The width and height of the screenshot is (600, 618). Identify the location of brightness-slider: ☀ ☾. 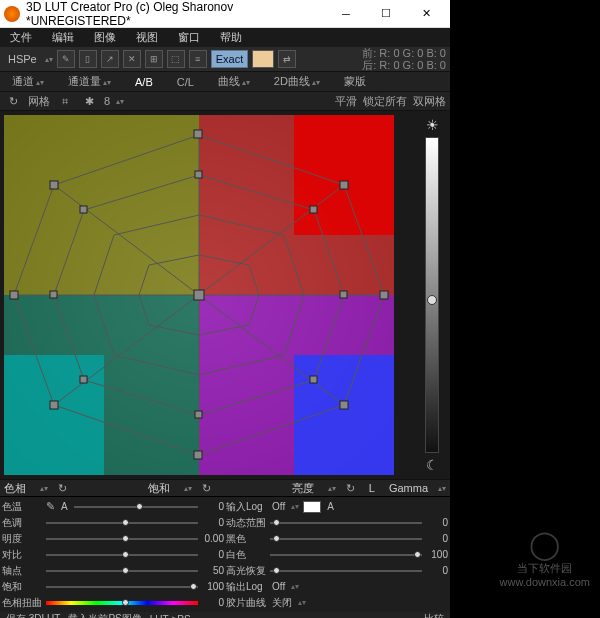
(432, 295).